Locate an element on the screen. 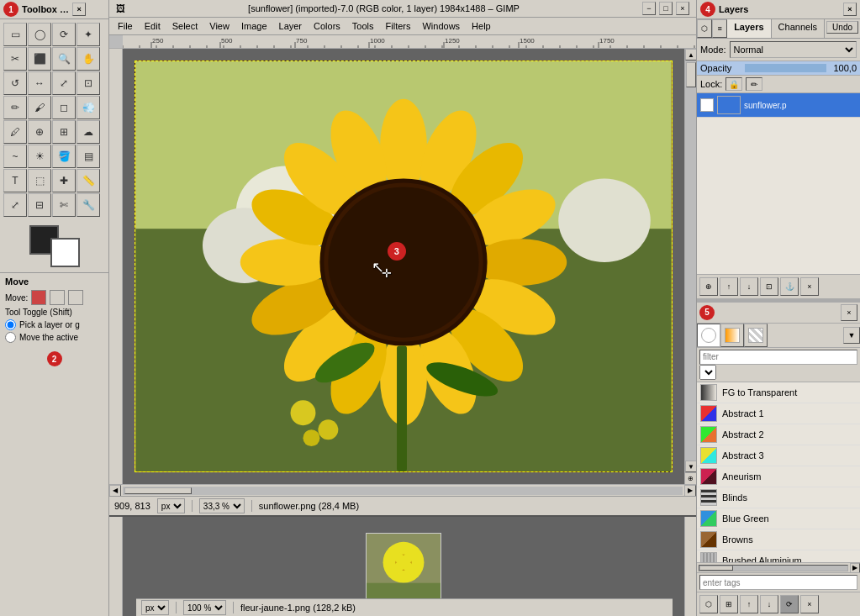 The image size is (860, 616). tool-text: T is located at coordinates (15, 181).